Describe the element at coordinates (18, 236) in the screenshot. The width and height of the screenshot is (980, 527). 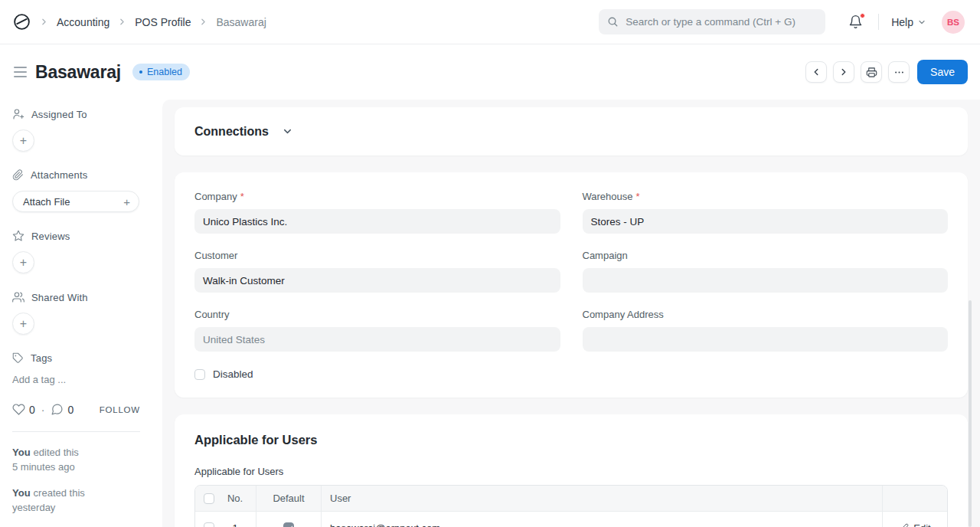
I see `star-icon` at that location.